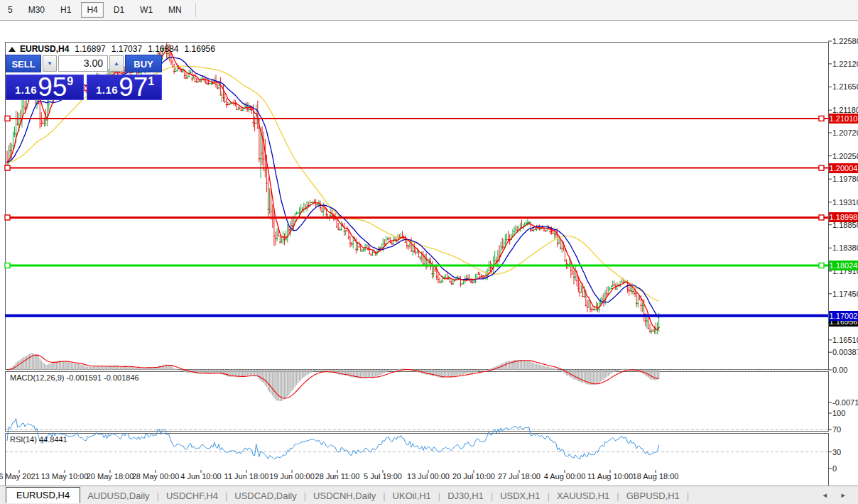 The width and height of the screenshot is (858, 504). I want to click on timeframe-button-d1: D1, so click(119, 10).